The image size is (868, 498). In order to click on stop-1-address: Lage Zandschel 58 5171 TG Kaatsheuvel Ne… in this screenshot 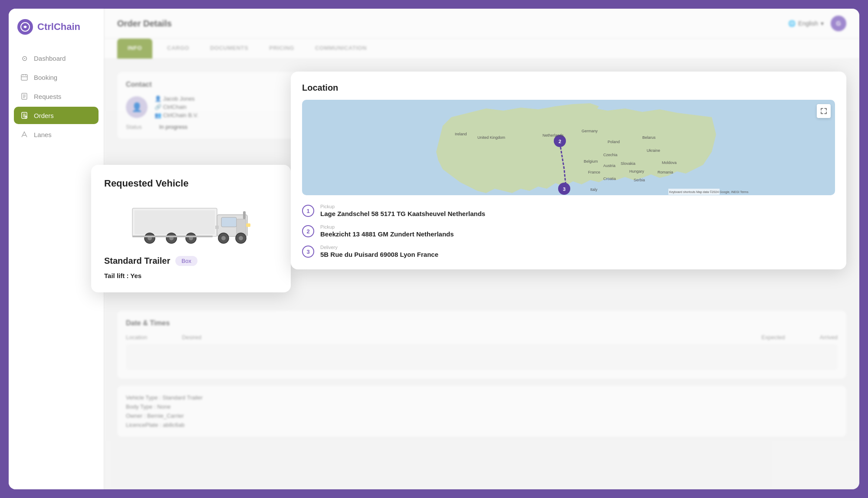, I will do `click(403, 213)`.